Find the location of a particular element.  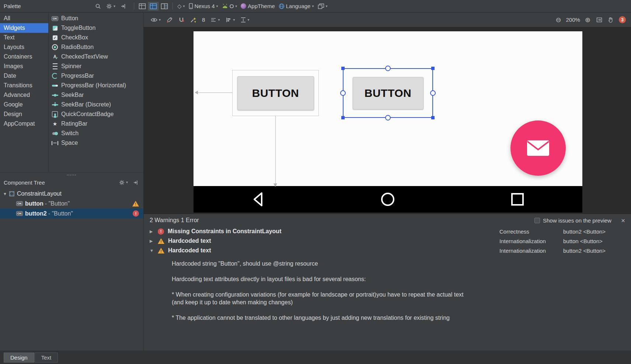

palette-category: All is located at coordinates (24, 18).